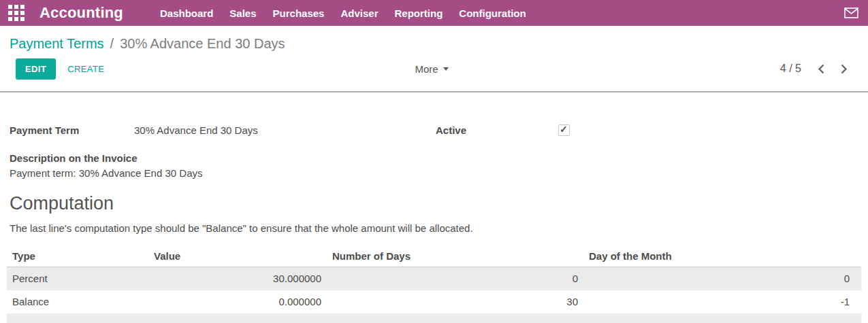  I want to click on field-description: Description on the Invoice Payment term:…, so click(434, 166).